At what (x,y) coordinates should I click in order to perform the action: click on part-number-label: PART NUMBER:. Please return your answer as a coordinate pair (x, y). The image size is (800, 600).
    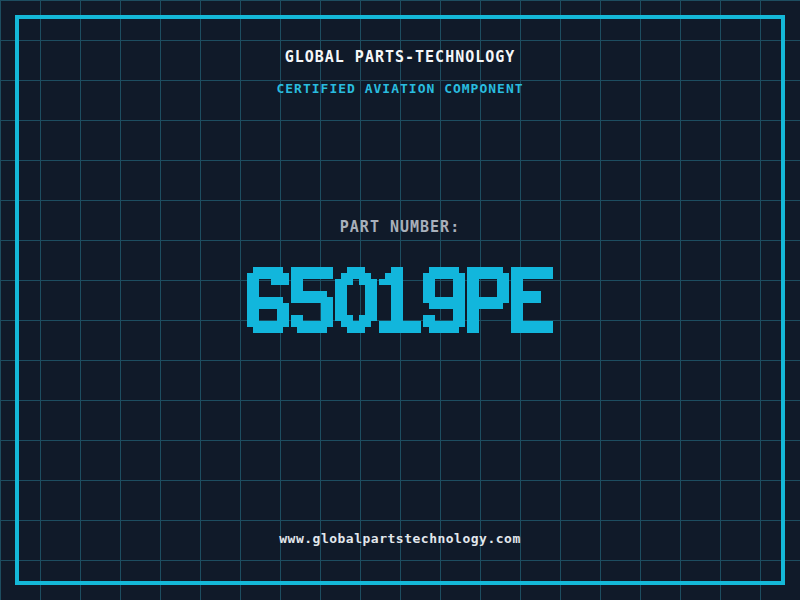
    Looking at the image, I should click on (400, 228).